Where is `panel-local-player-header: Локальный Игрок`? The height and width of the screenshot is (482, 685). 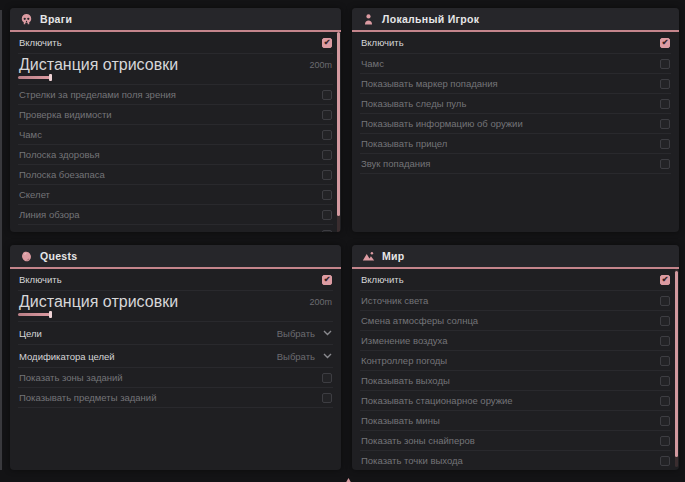 panel-local-player-header: Локальный Игрок is located at coordinates (516, 20).